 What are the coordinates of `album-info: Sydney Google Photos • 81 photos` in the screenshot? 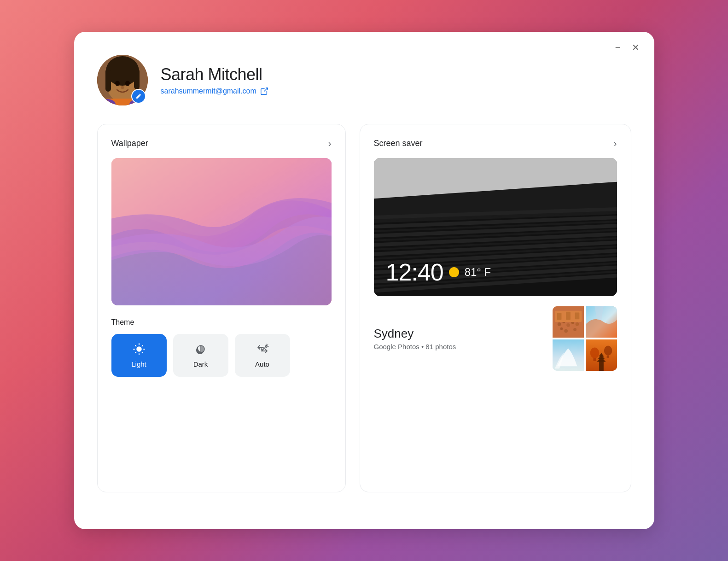 It's located at (415, 339).